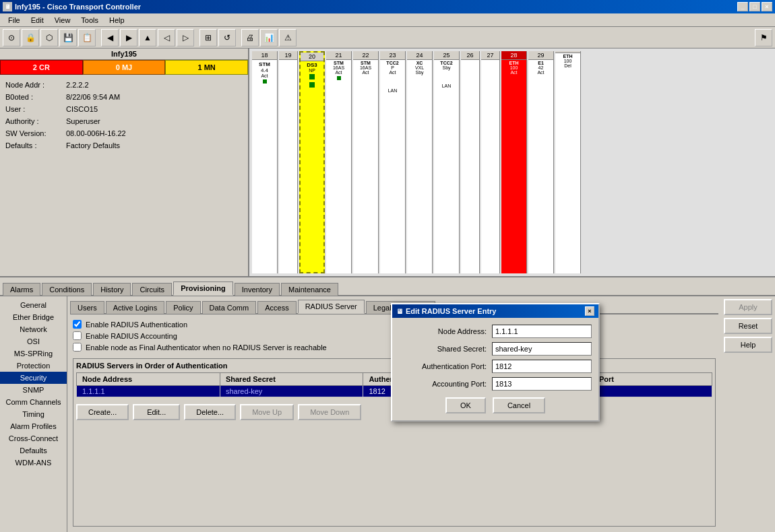 This screenshot has width=775, height=532. I want to click on slot-19: 19, so click(288, 162).